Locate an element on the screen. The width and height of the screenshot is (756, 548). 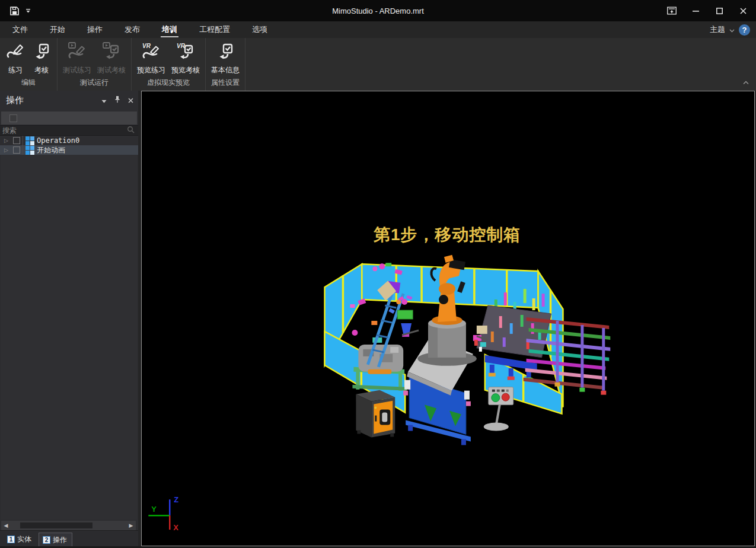
operation-tree: ▷ Operation0 ▷ 开始动画 is located at coordinates (69, 145).